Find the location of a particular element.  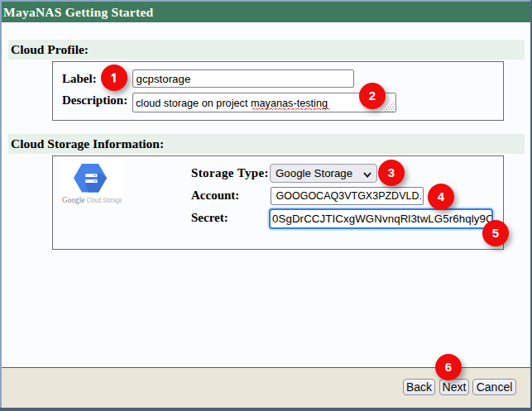

svg-text: Google is located at coordinates (74, 199).